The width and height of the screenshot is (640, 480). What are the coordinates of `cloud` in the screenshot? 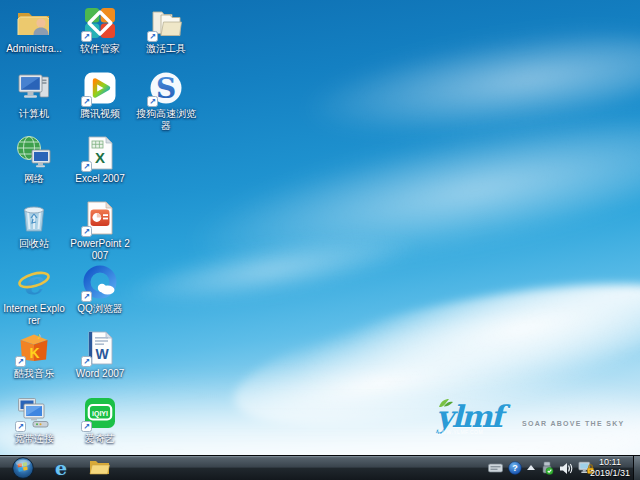 It's located at (270, 270).